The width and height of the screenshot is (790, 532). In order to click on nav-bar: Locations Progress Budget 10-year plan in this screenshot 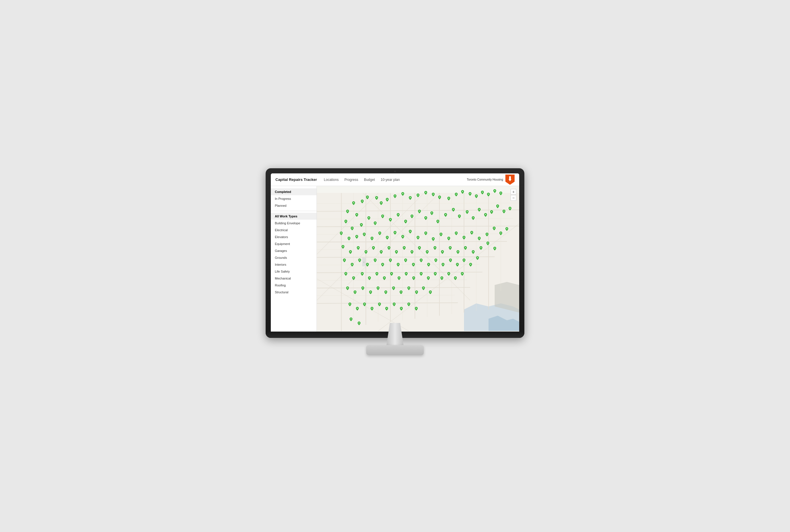, I will do `click(396, 180)`.